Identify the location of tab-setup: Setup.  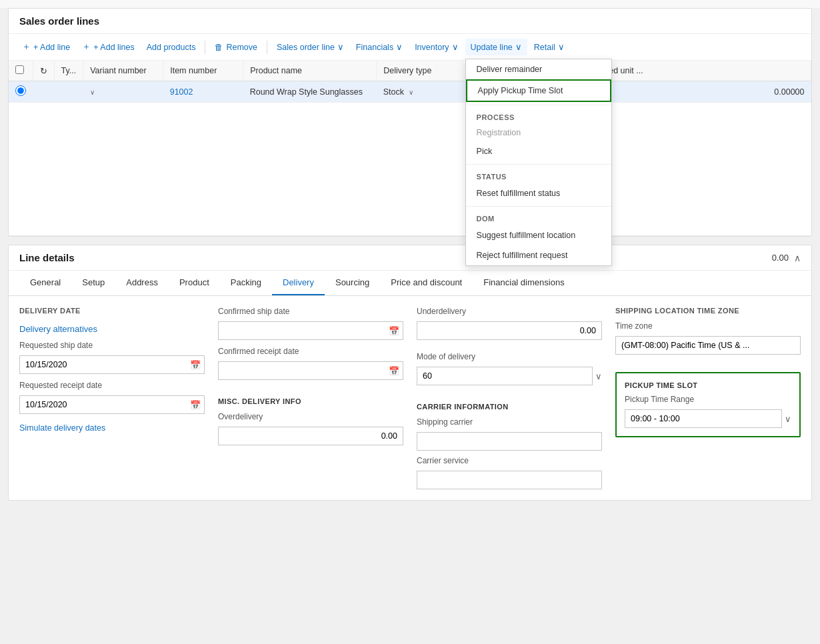
(93, 283).